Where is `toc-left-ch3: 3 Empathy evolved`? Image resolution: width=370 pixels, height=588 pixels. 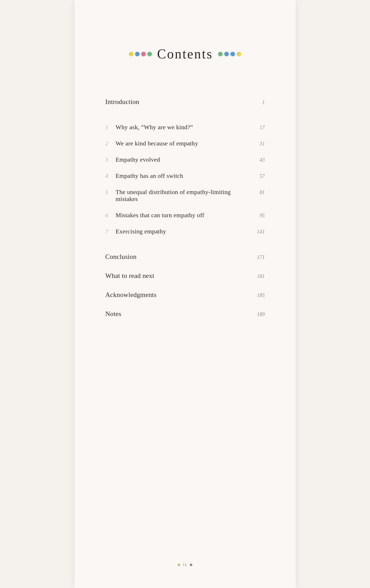
toc-left-ch3: 3 Empathy evolved is located at coordinates (180, 160).